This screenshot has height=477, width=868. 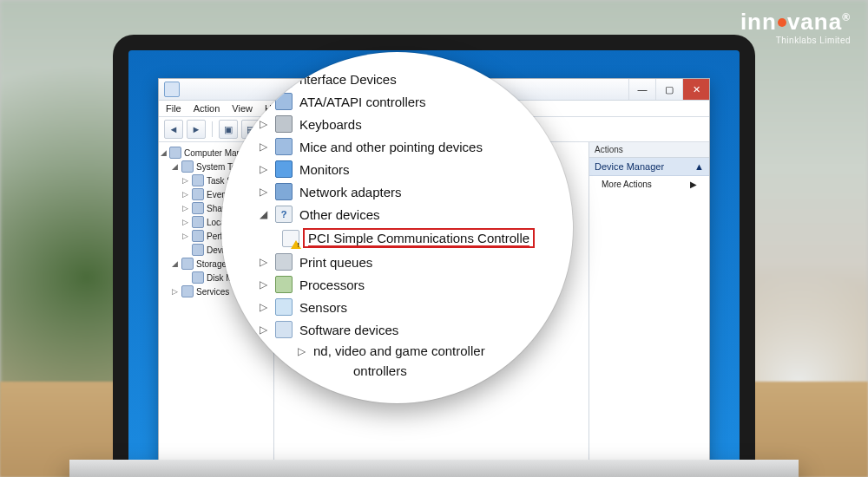 I want to click on event-icon, so click(x=198, y=194).